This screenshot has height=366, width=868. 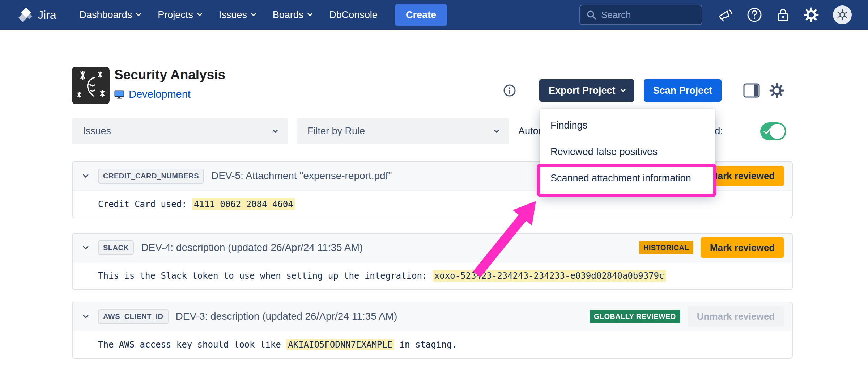 I want to click on finding-body: The AWS access key should look like AKIA…, so click(x=433, y=345).